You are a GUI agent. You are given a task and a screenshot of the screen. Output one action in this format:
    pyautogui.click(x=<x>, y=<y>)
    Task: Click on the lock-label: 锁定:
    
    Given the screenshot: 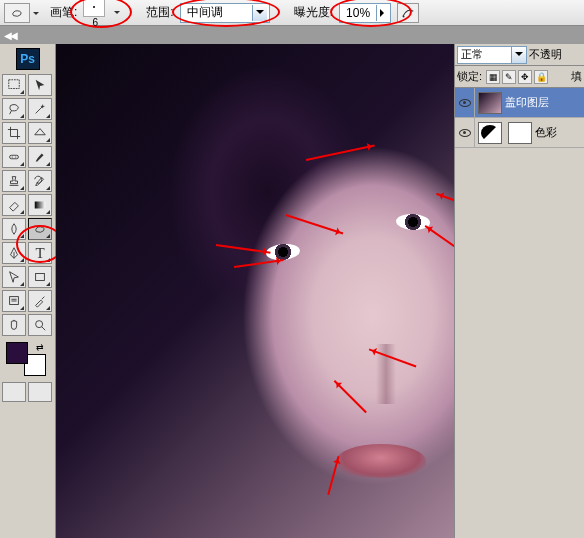 What is the action you would take?
    pyautogui.click(x=470, y=76)
    